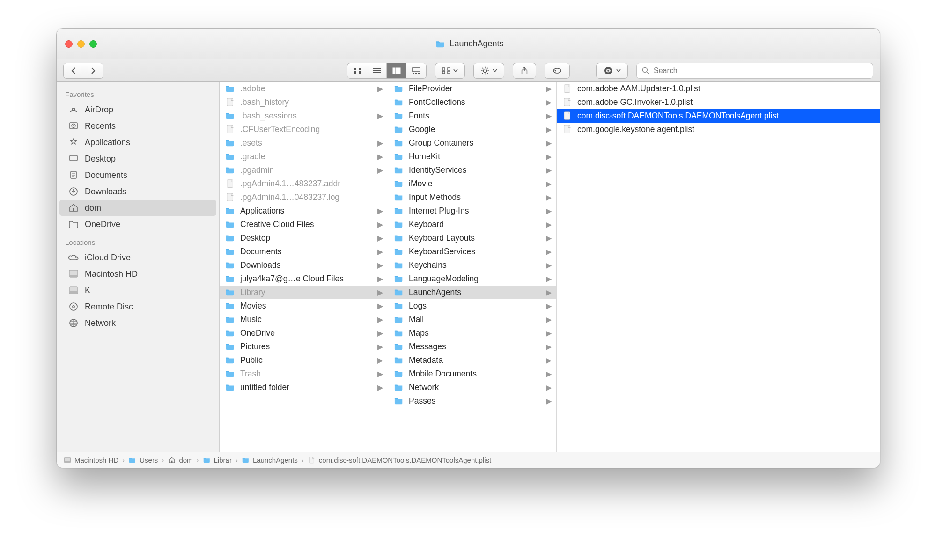  What do you see at coordinates (450, 71) in the screenshot?
I see `arrange-button` at bounding box center [450, 71].